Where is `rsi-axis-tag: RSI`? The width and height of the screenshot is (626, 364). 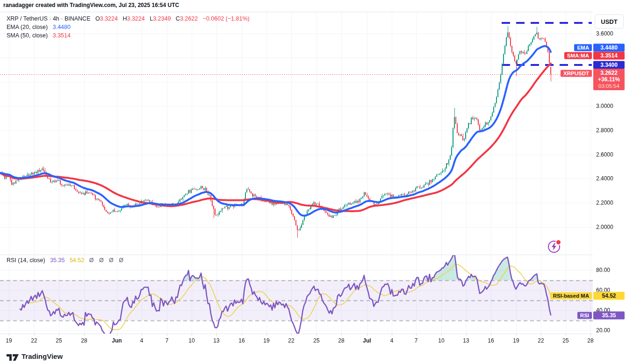
rsi-axis-tag: RSI is located at coordinates (584, 316).